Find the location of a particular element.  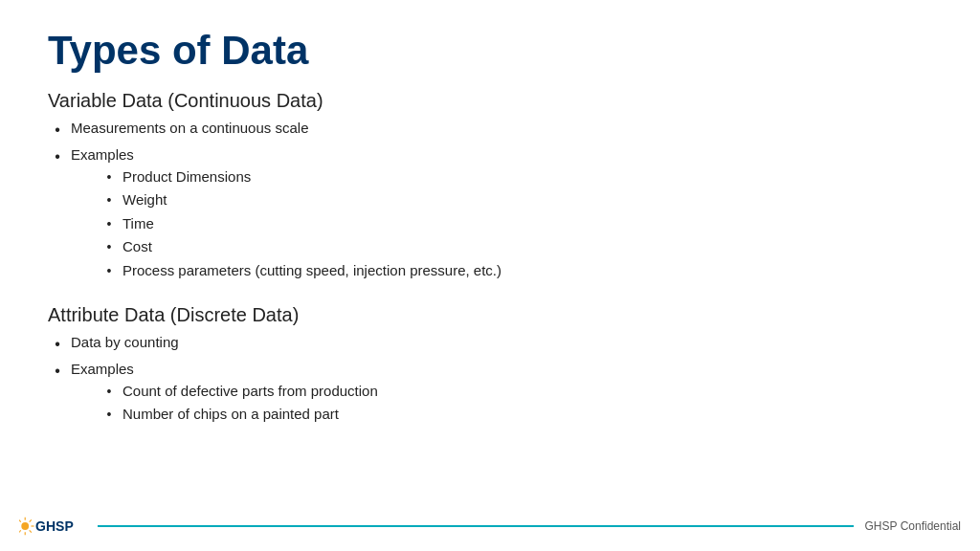

list-item: • Cost is located at coordinates (301, 247).